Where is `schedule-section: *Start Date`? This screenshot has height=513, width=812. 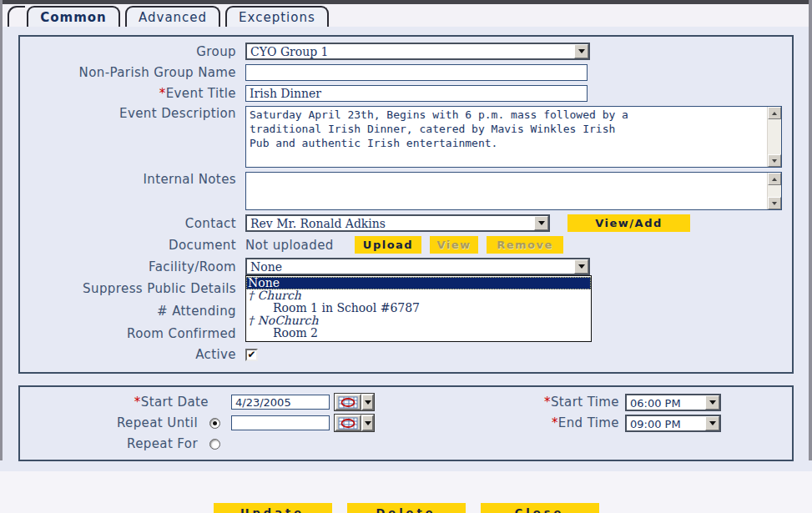 schedule-section: *Start Date is located at coordinates (406, 424).